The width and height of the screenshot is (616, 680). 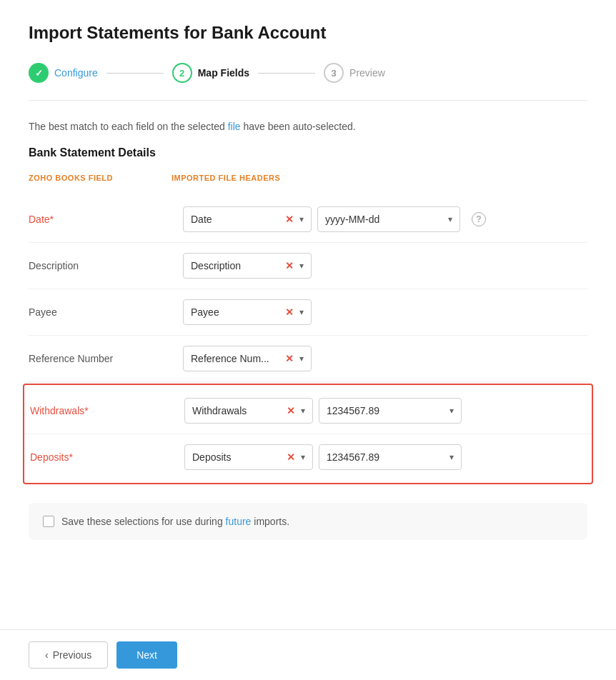 What do you see at coordinates (302, 359) in the screenshot?
I see `reference-chevron-icon: ▾` at bounding box center [302, 359].